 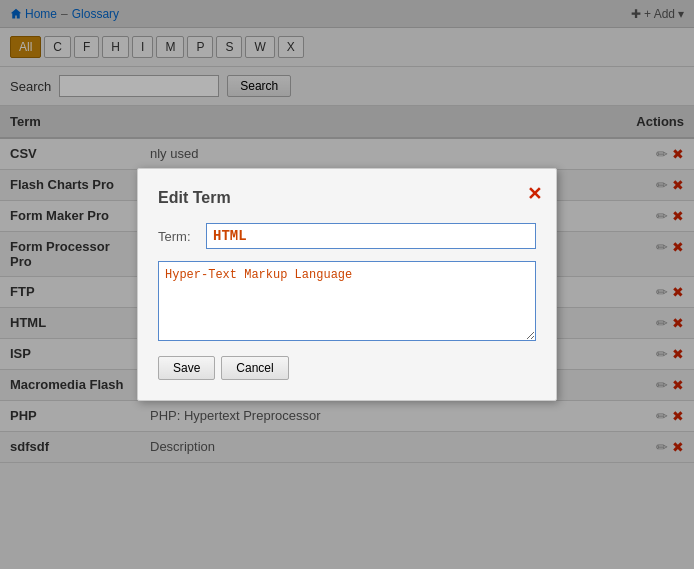 What do you see at coordinates (347, 236) in the screenshot?
I see `term-field-row: Term:` at bounding box center [347, 236].